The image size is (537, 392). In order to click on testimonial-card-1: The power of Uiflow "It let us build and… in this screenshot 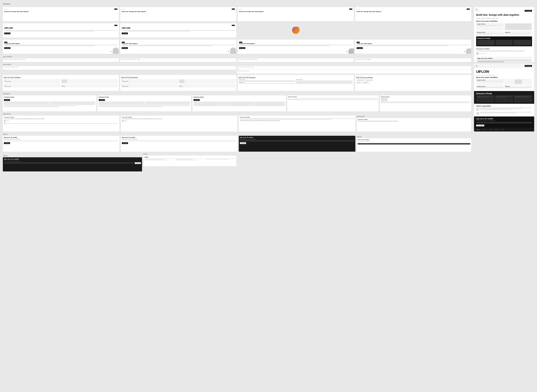, I will do `click(61, 123)`.